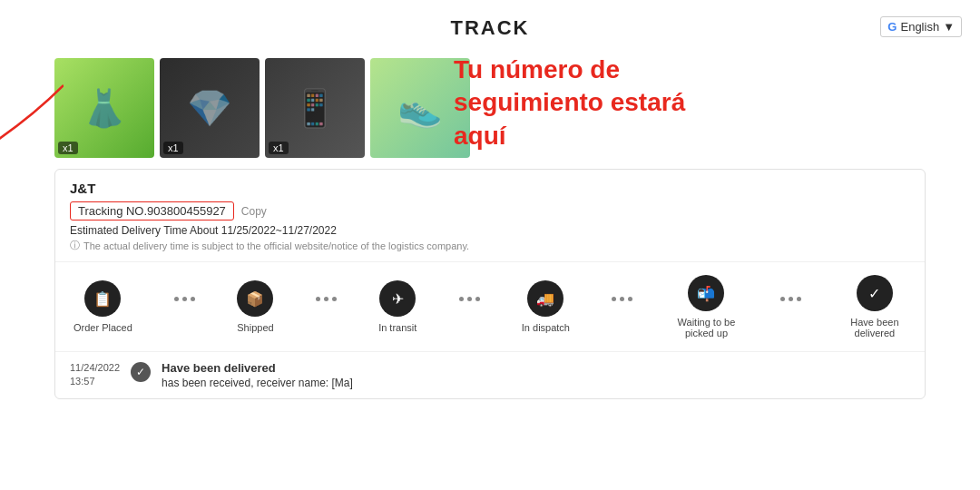 The height and width of the screenshot is (490, 980). Describe the element at coordinates (254, 211) in the screenshot. I see `copy-button: Copy` at that location.